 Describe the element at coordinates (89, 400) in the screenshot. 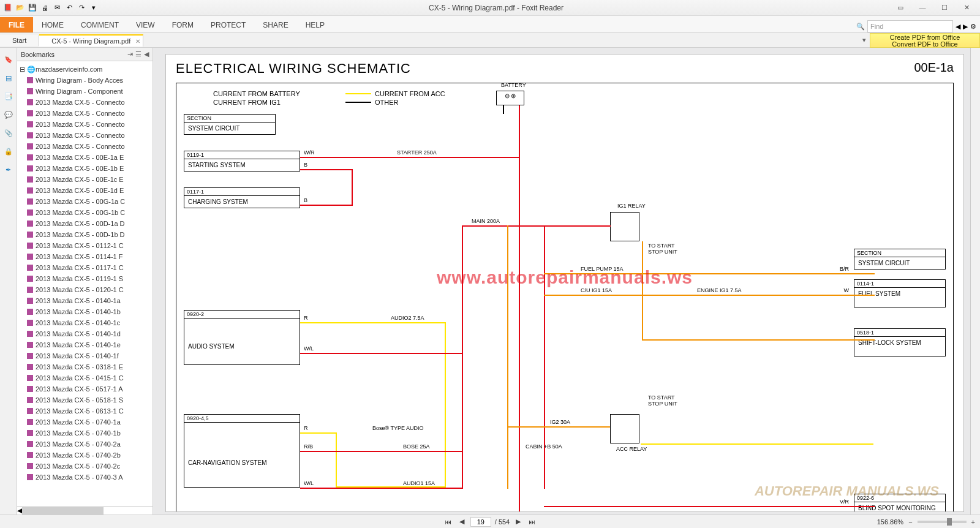

I see `bookmark-item: 2013 Mazda CX-5 - 0518-1 S` at that location.